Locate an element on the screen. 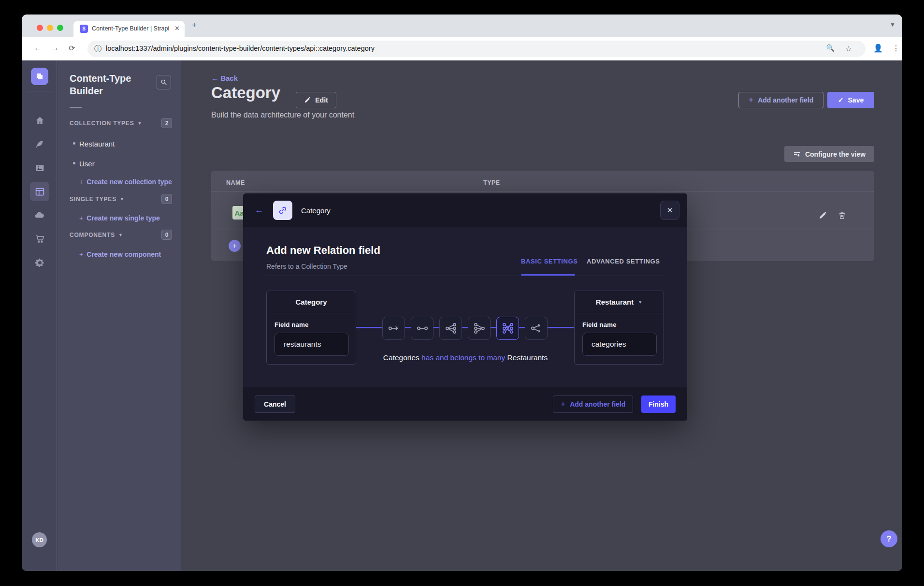 The image size is (924, 586). add-field-plus-icon: + is located at coordinates (235, 246).